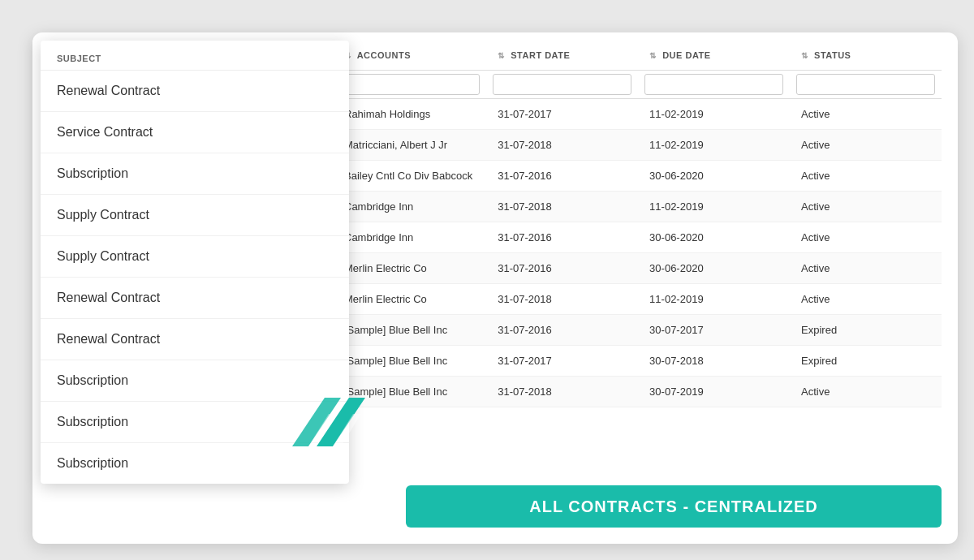 This screenshot has width=974, height=560. Describe the element at coordinates (714, 392) in the screenshot. I see `cell-due-date: 30-07-2019` at that location.